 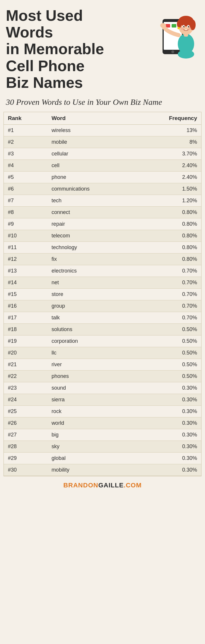 I want to click on cell-word: corporation, so click(x=90, y=341).